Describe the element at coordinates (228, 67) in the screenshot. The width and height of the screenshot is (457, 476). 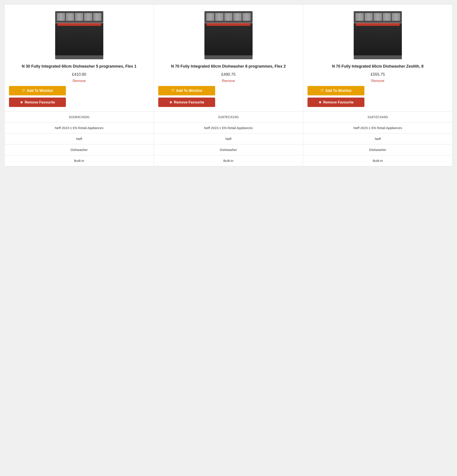
I see `product-title: N 70 Fully Integrated 60cm Dishwasher 8 …` at that location.